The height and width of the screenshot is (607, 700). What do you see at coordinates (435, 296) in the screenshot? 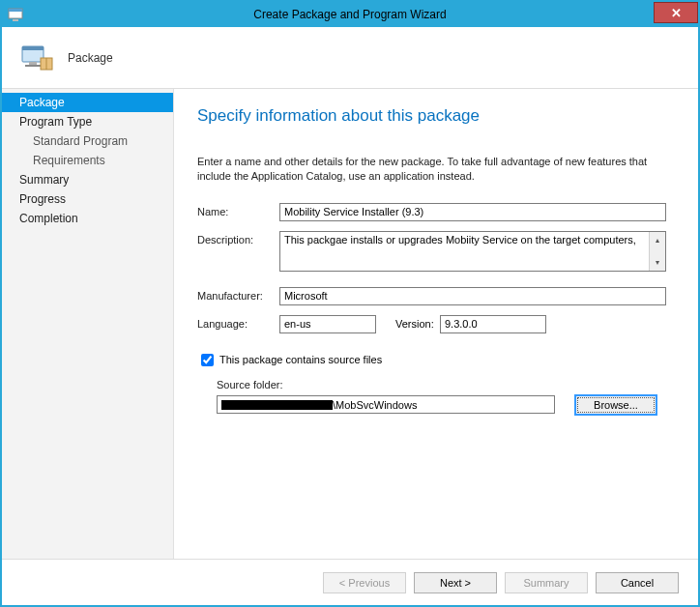
I see `field-row-manufacturer: Manufacturer:` at bounding box center [435, 296].